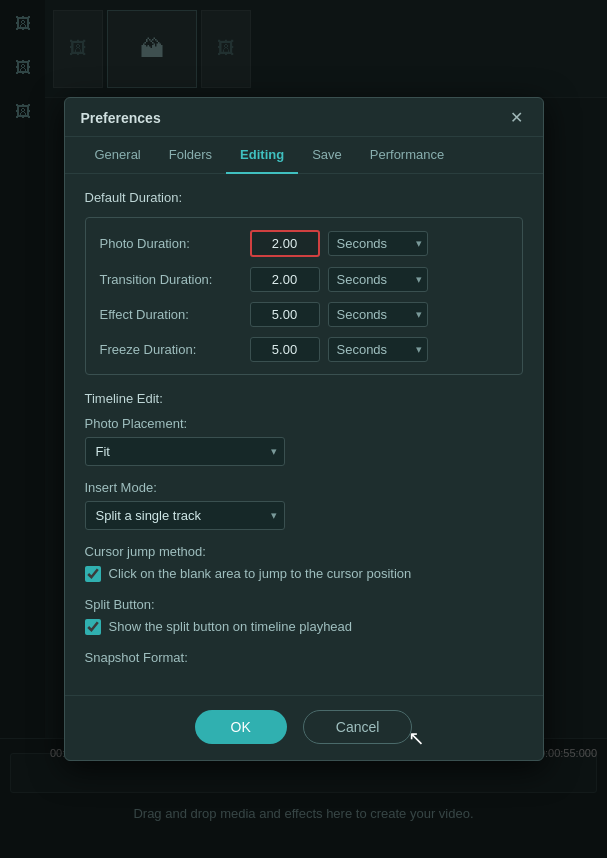 This screenshot has height=858, width=607. I want to click on close-button: ✕, so click(517, 118).